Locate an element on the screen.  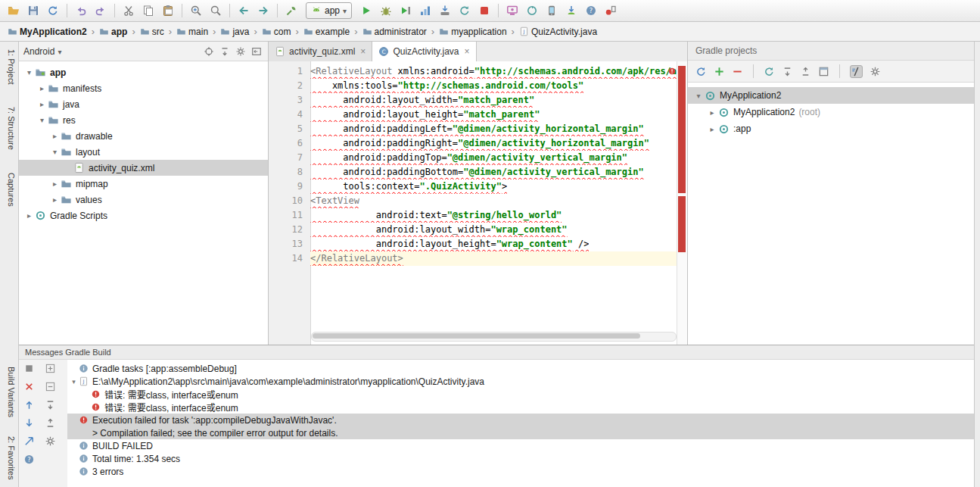
breadcrumb-item: com is located at coordinates (277, 32).